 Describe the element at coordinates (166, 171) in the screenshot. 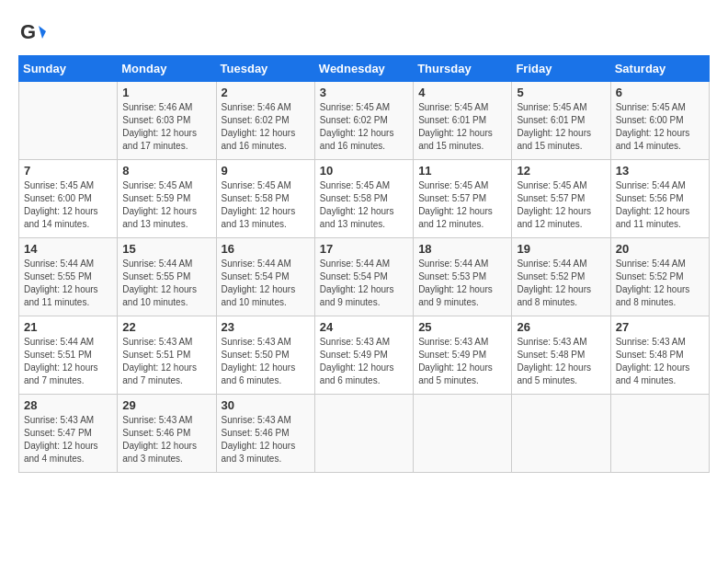

I see `day-number: 8` at that location.